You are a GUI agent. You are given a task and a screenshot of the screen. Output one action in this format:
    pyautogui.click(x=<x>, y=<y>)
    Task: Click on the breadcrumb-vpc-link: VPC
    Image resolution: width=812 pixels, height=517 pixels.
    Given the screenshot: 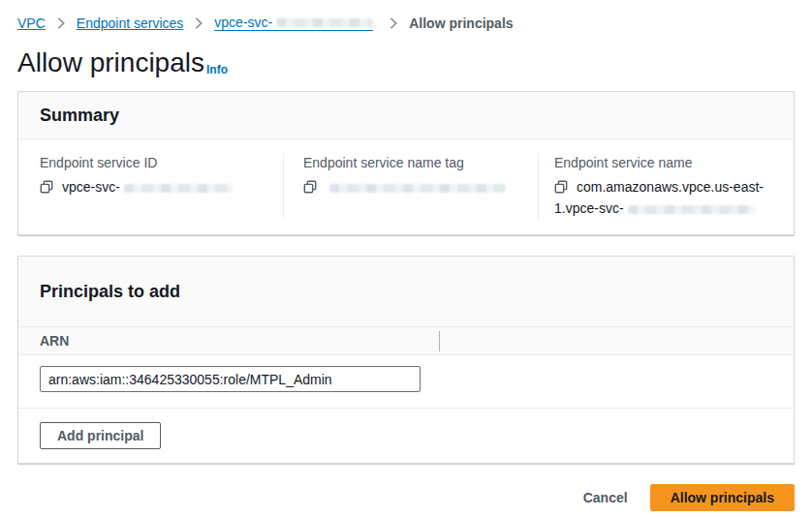 What is the action you would take?
    pyautogui.click(x=31, y=23)
    